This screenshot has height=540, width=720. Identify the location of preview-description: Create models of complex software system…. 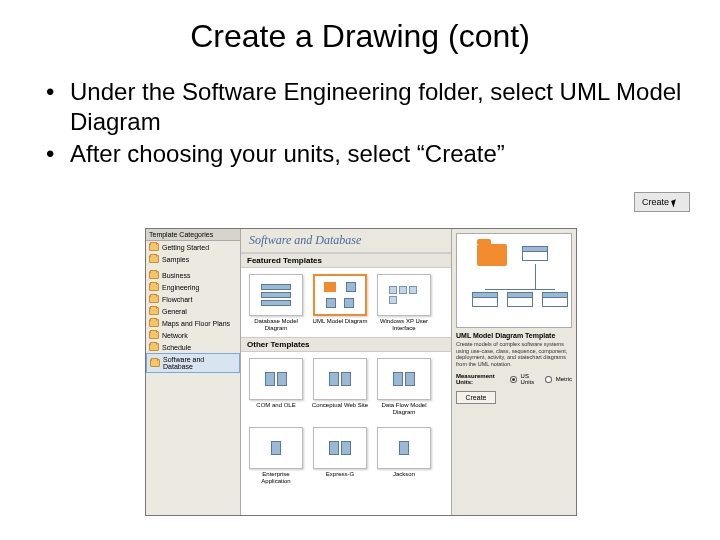
(514, 354).